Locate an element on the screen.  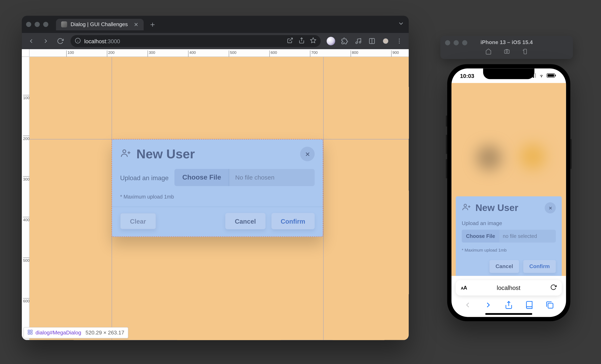
safari-back-icon is located at coordinates (468, 306).